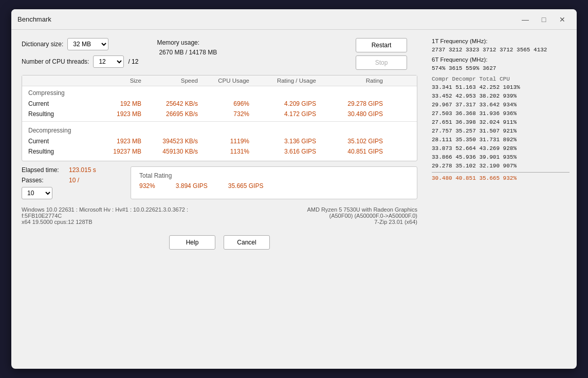 The width and height of the screenshot is (588, 378). What do you see at coordinates (73, 180) in the screenshot?
I see `passes-row: Passes: 10 /` at bounding box center [73, 180].